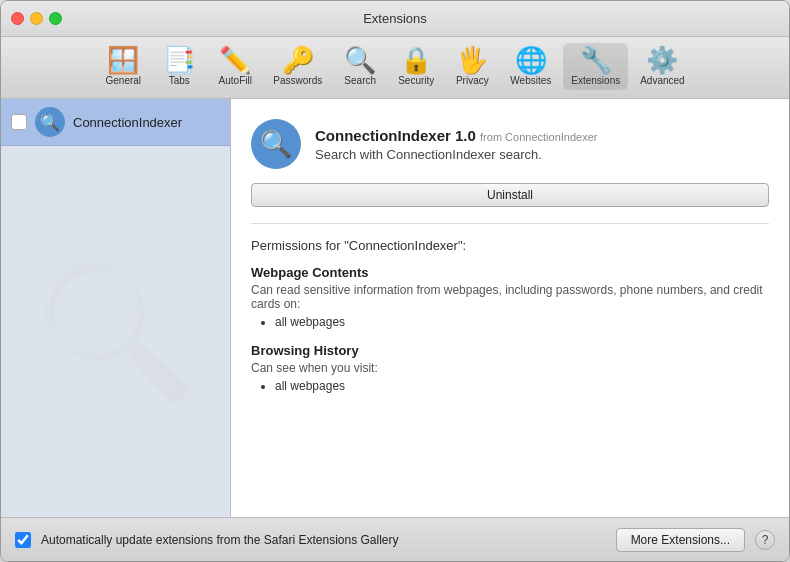 This screenshot has height=562, width=790. What do you see at coordinates (235, 66) in the screenshot?
I see `tab-autofill: ✏️ AutoFill` at bounding box center [235, 66].